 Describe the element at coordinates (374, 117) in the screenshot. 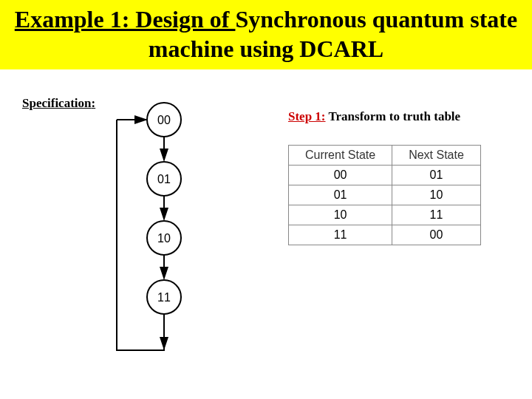

I see `step-1-label: Step 1: Transform to truth table` at that location.